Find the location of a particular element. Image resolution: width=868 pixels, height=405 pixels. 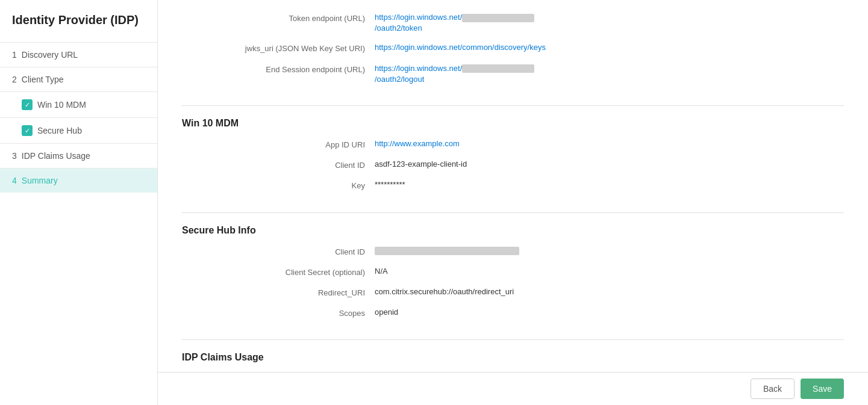

sidebar-item-win10mdm: ✓ Win 10 MDM is located at coordinates (78, 105).